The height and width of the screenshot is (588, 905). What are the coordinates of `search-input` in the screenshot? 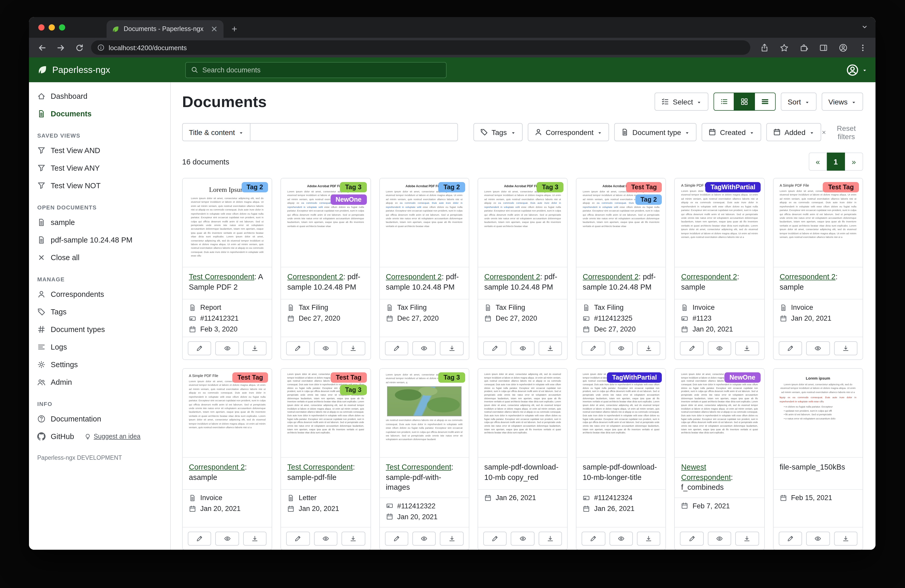 It's located at (322, 70).